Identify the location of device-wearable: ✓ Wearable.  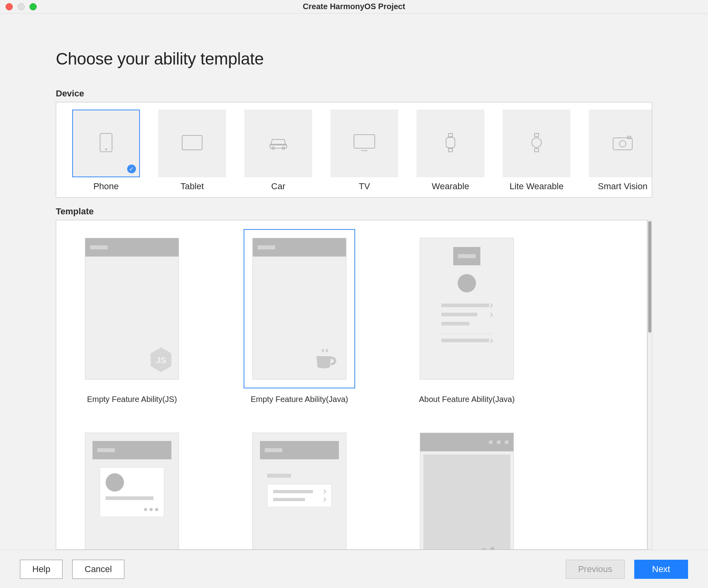
(450, 151).